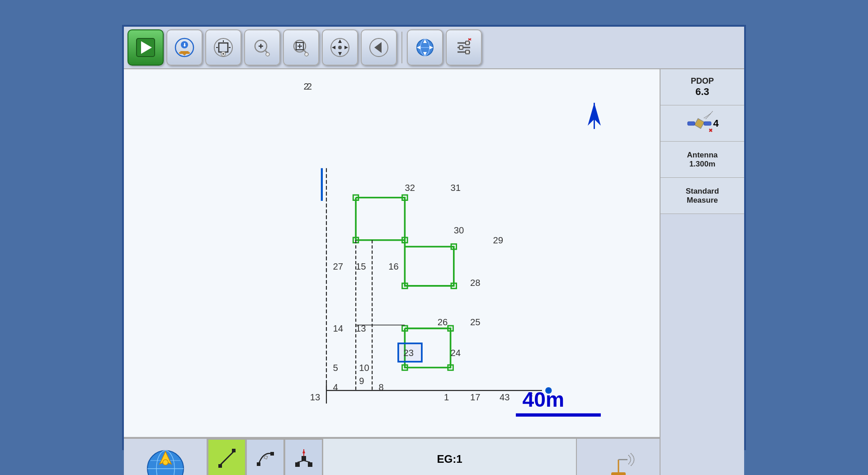 This screenshot has height=475, width=868. I want to click on gps-icon, so click(165, 459).